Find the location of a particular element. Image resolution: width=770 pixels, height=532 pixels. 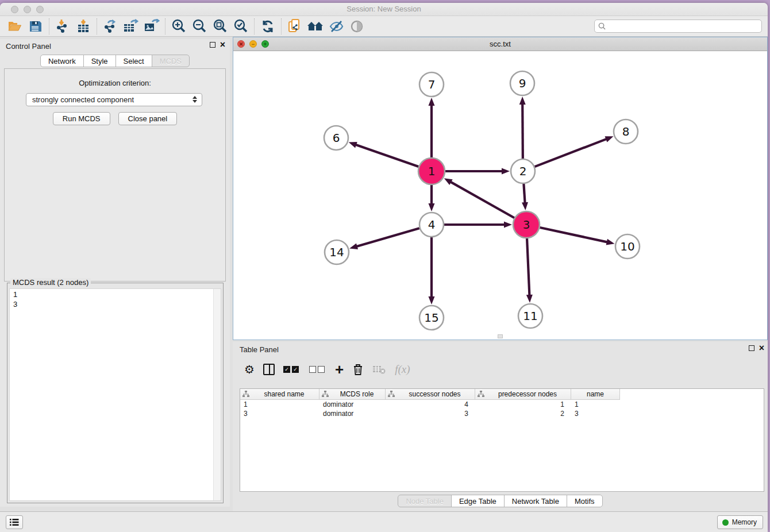

float-table-panel-icon is located at coordinates (752, 348).